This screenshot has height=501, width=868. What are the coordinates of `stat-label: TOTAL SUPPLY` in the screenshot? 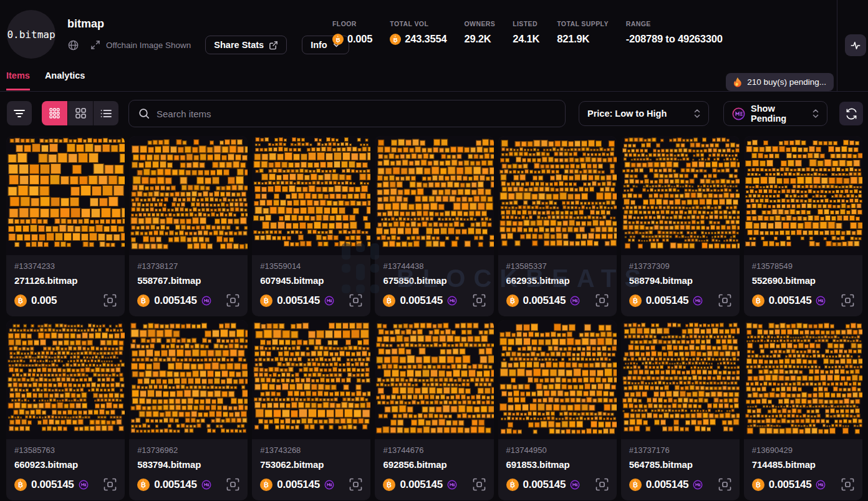 It's located at (582, 24).